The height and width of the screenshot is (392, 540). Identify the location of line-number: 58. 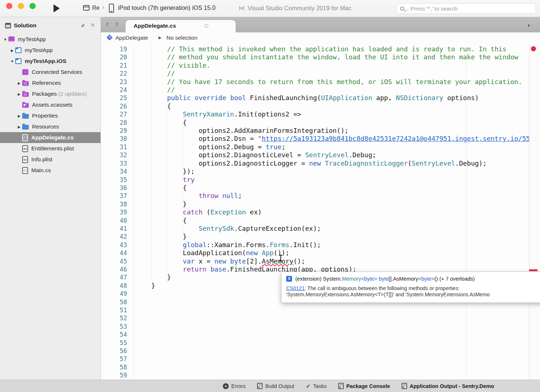
(114, 367).